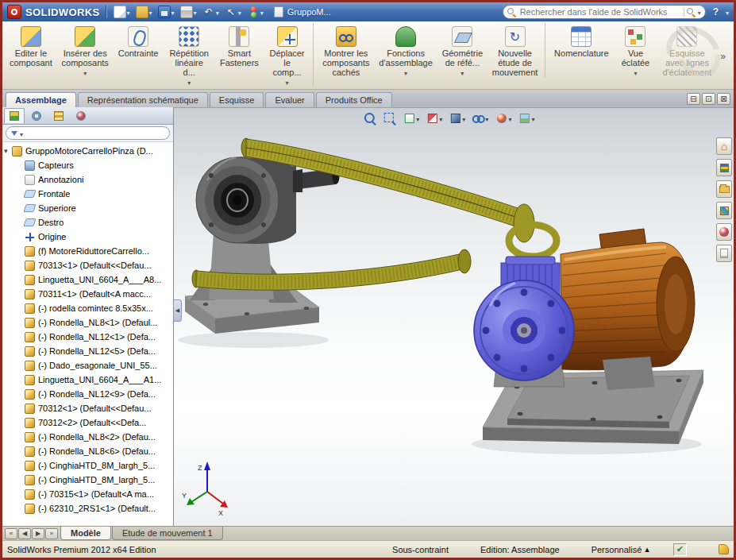 The image size is (736, 560). Describe the element at coordinates (635, 51) in the screenshot. I see `ribbon-button: Vue éclatée` at that location.